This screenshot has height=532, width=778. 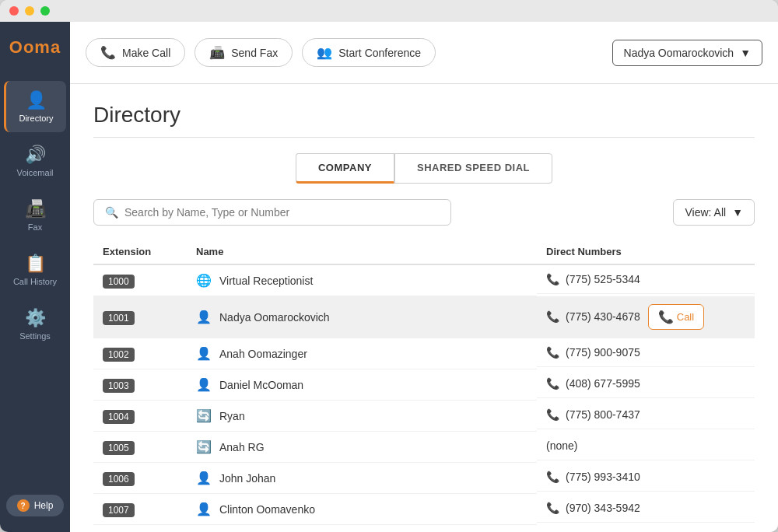 What do you see at coordinates (362, 280) in the screenshot?
I see `cell-name: 🌐Virtual Receptionist` at bounding box center [362, 280].